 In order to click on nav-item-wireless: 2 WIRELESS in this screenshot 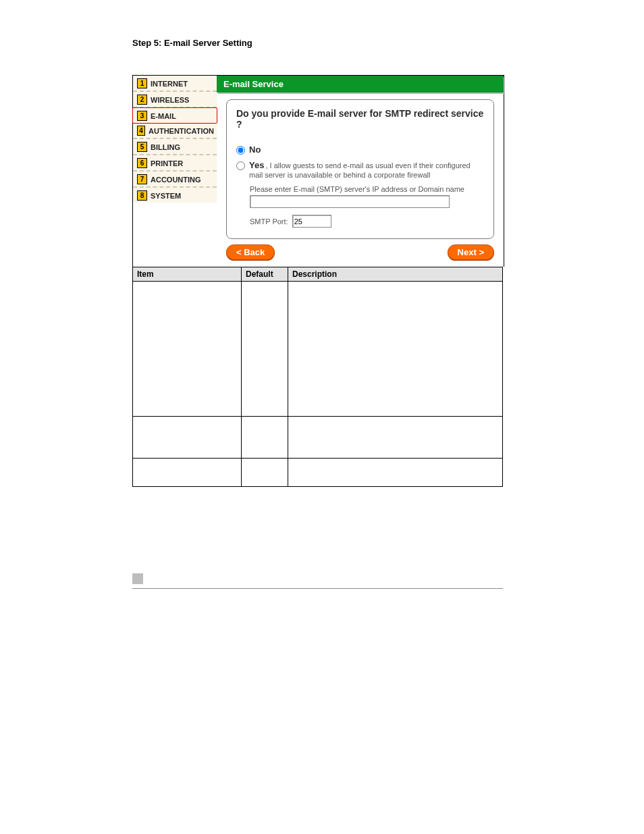, I will do `click(175, 100)`.